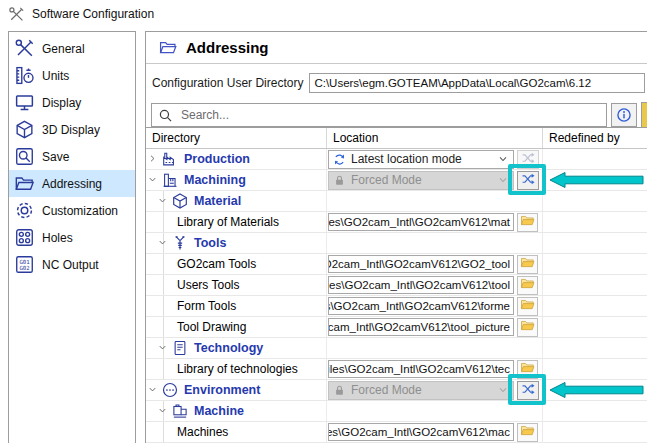  What do you see at coordinates (528, 306) in the screenshot?
I see `folder-yellow-icon` at bounding box center [528, 306].